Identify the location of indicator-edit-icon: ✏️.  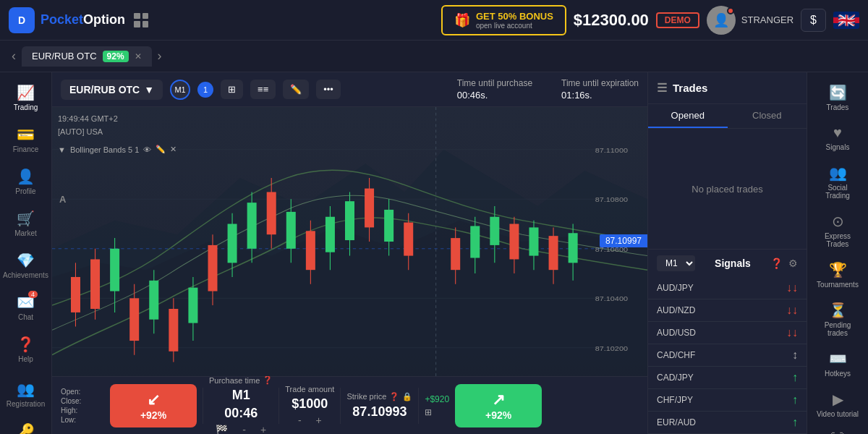
(161, 149).